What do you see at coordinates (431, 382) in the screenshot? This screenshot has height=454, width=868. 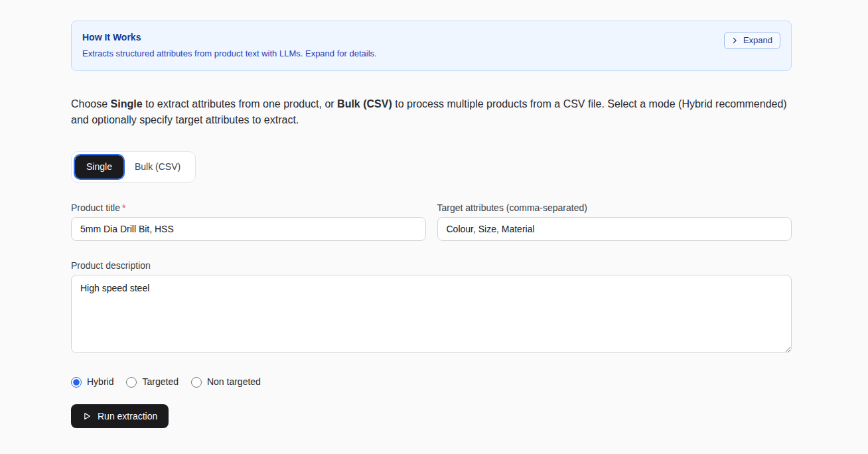 I see `extraction-mode-group: HybridTargetedNon targeted` at bounding box center [431, 382].